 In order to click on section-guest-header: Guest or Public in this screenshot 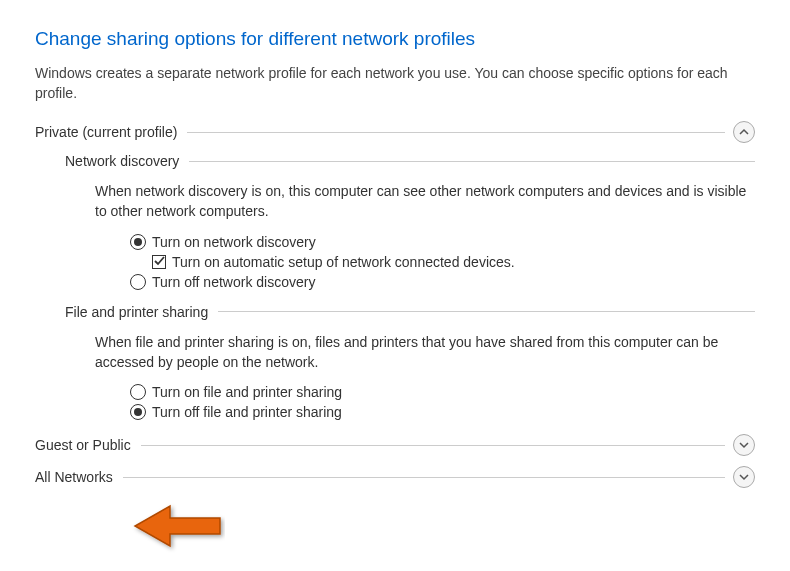, I will do `click(395, 445)`.